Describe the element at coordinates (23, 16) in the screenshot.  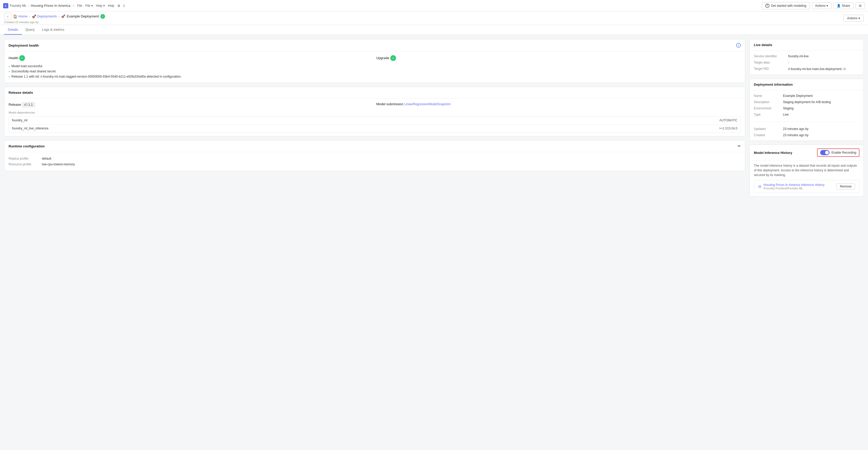
I see `home-label: Home` at that location.